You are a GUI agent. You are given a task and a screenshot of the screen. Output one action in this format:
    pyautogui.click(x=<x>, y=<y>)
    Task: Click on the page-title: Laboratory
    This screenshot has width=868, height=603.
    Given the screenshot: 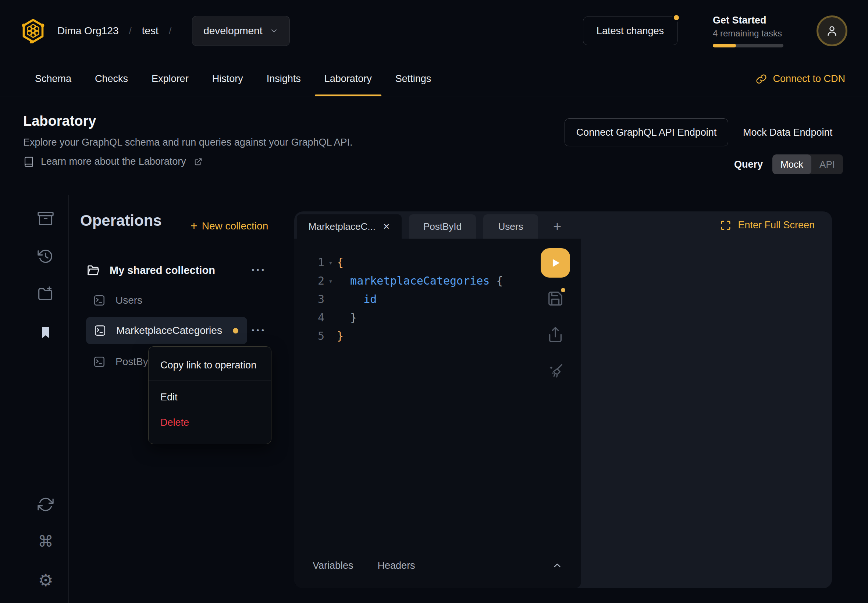 What is the action you would take?
    pyautogui.click(x=60, y=121)
    